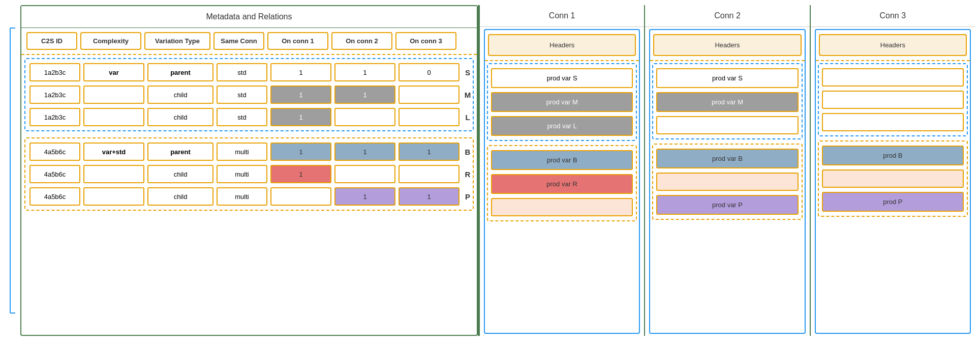 The image size is (980, 341). Describe the element at coordinates (727, 205) in the screenshot. I see `conn2-row-p: prod var P` at that location.